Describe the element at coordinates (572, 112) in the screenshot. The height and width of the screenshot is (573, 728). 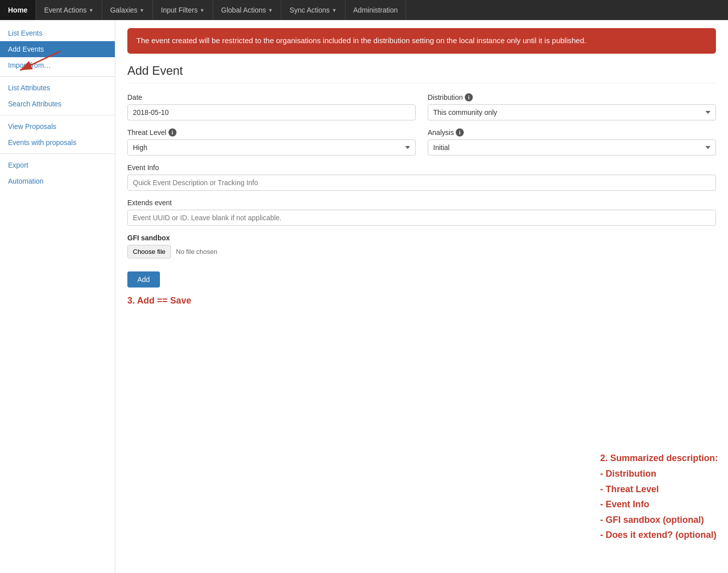
I see `distribution-select: This community only Your organisation on…` at that location.